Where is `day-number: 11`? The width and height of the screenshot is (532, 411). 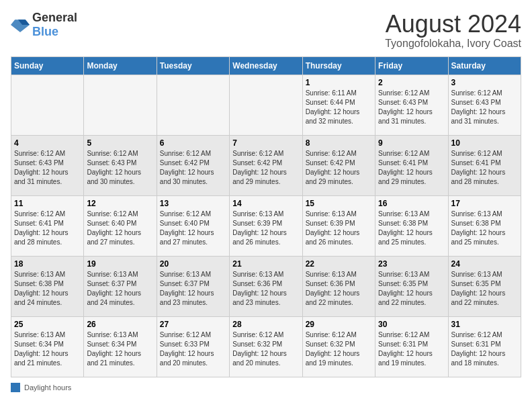
day-number: 11 is located at coordinates (47, 203).